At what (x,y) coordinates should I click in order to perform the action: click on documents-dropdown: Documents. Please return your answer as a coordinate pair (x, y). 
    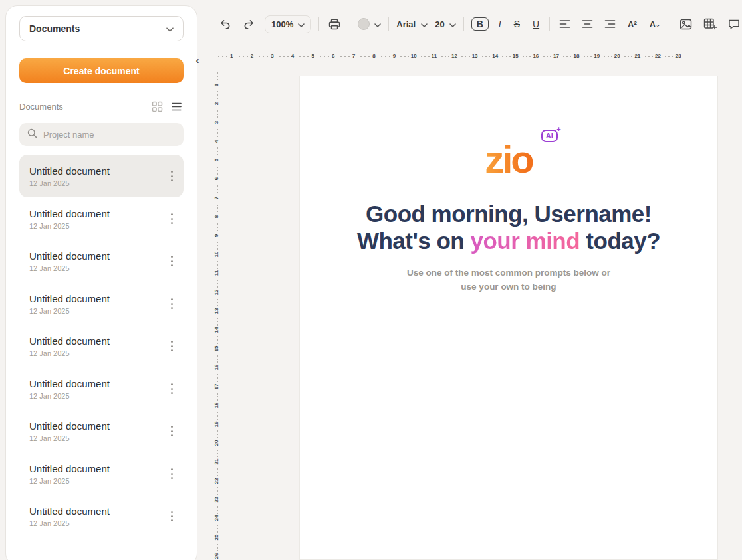
    Looking at the image, I should click on (101, 29).